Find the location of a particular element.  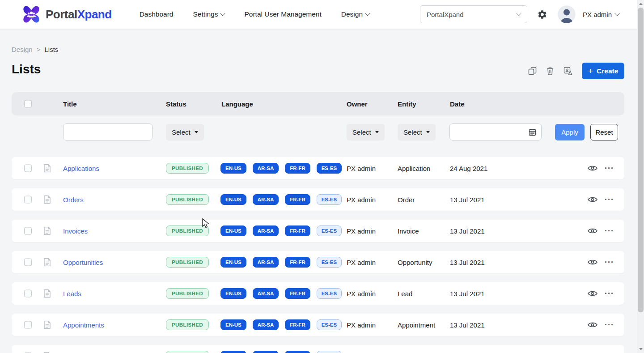

top-navbar: PortalXpand DashboardSettingsPortal User… is located at coordinates (318, 14).